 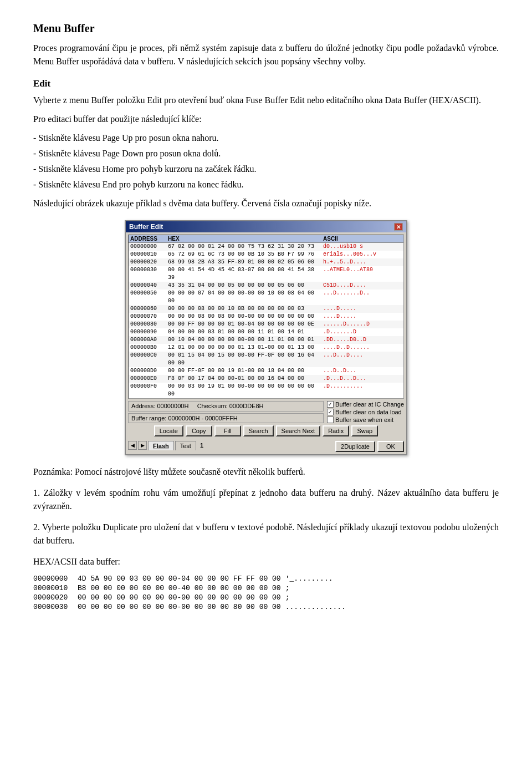 What do you see at coordinates (266, 562) in the screenshot?
I see `hex-ascii-title: HEX/ACSII data buffer:` at bounding box center [266, 562].